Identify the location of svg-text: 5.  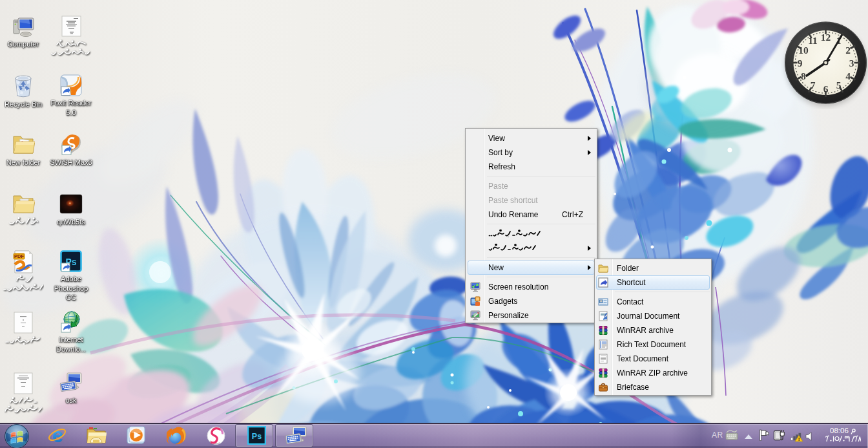
(839, 85).